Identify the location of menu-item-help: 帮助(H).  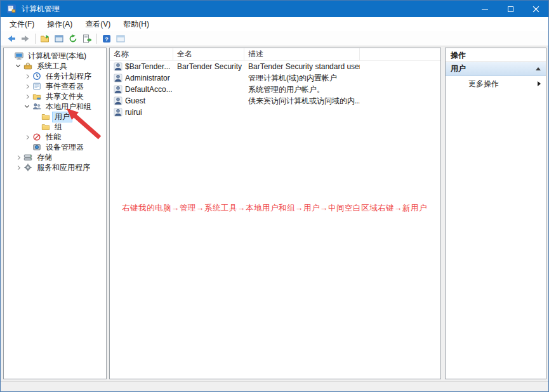
(136, 24).